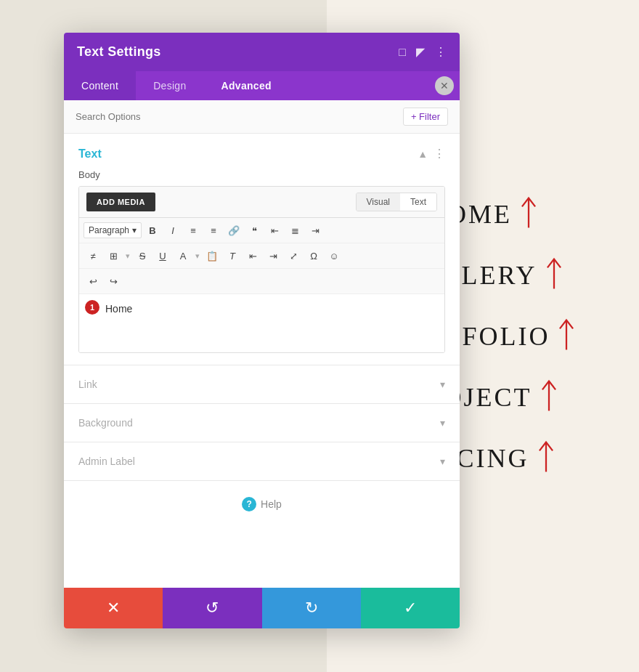  Describe the element at coordinates (261, 270) in the screenshot. I see `editor-area: ADD MEDIA Visual Text Paragraph ▾ B I ≡` at that location.